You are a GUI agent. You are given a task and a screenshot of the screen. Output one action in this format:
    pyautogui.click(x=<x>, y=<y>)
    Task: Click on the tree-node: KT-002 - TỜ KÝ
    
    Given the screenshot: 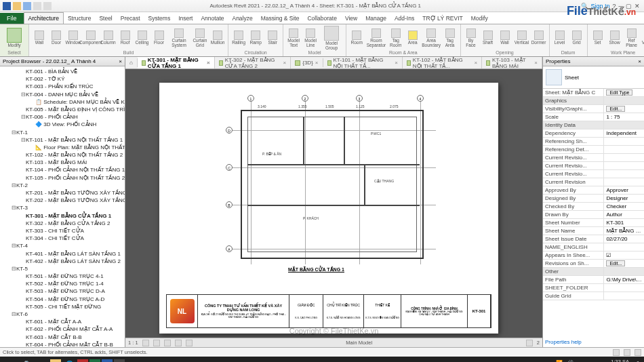 What is the action you would take?
    pyautogui.click(x=62, y=79)
    